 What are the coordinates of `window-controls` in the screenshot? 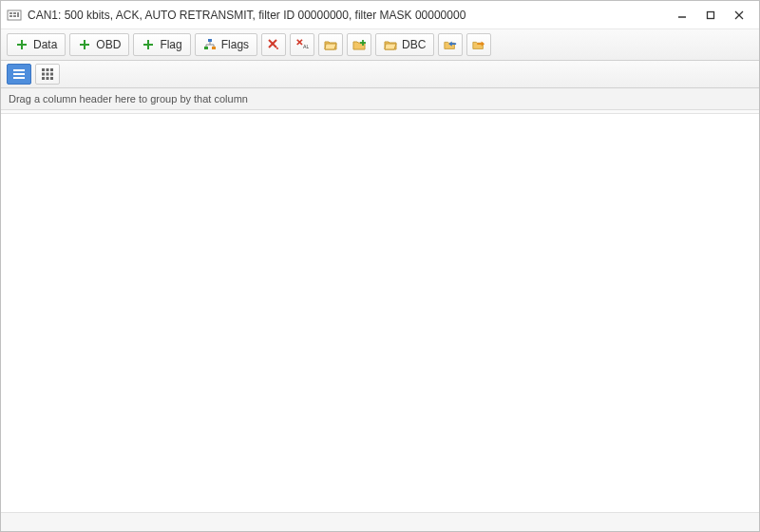 It's located at (711, 15).